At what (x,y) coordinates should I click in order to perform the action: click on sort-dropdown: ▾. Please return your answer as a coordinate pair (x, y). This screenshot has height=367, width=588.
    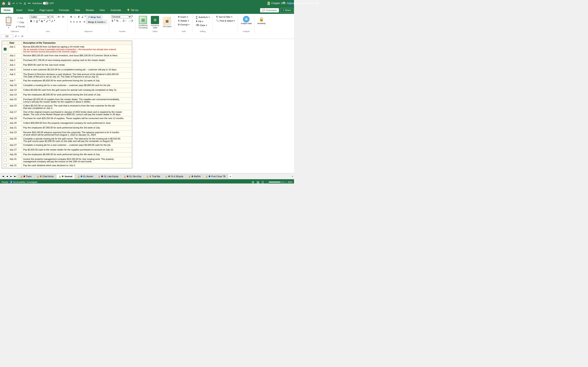
    Looking at the image, I should click on (232, 17).